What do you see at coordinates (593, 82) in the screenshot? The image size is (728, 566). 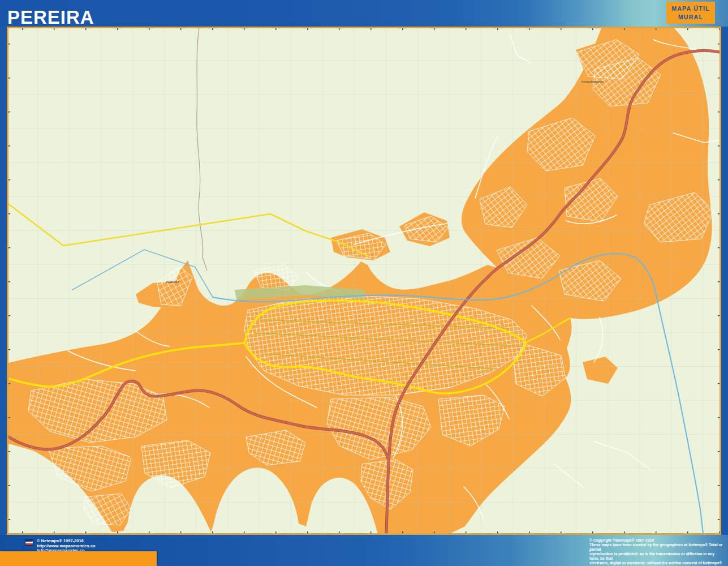 I see `map-label-dosquebradas: DOSQUEBRADAS` at bounding box center [593, 82].